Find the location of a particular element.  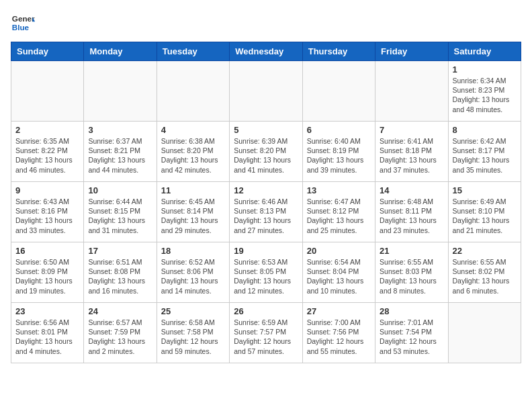

calendar-cell: 19Sunrise: 6:53 AM Sunset: 8:05 PM Dayli… is located at coordinates (266, 273).